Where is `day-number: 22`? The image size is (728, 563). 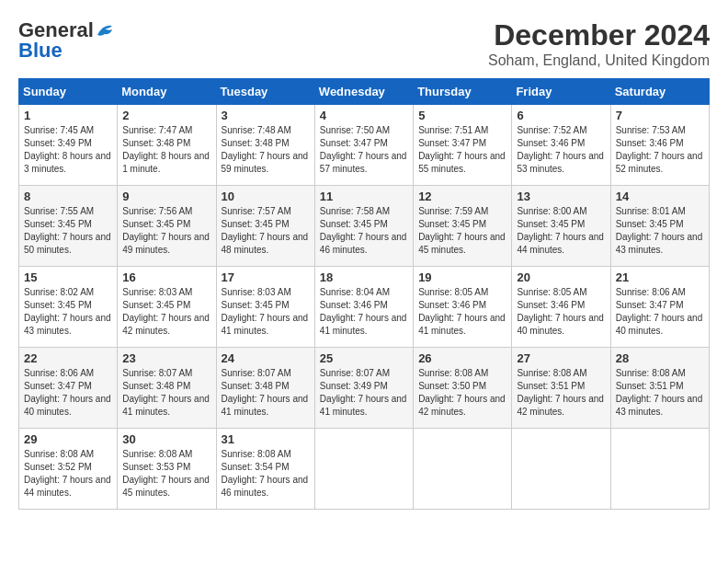
day-number: 22 is located at coordinates (68, 359).